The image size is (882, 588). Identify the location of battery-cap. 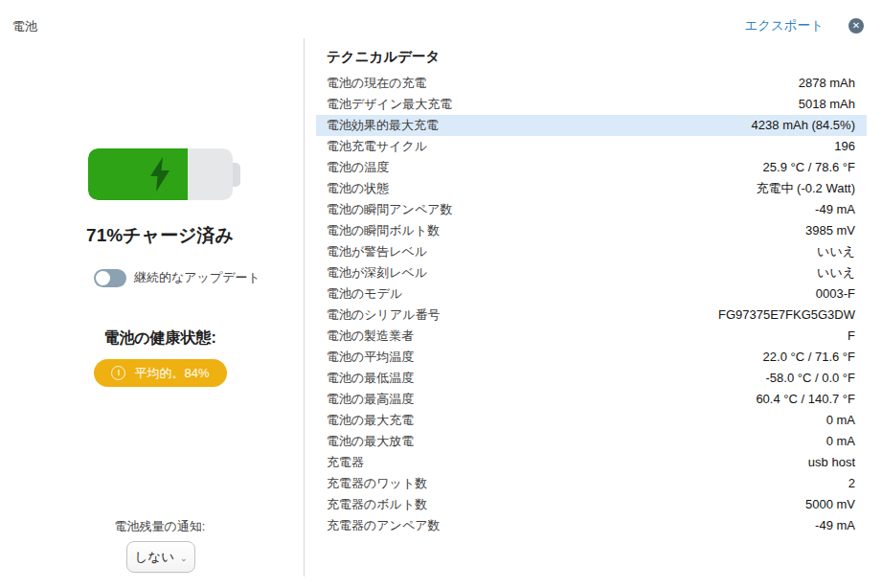
(237, 174).